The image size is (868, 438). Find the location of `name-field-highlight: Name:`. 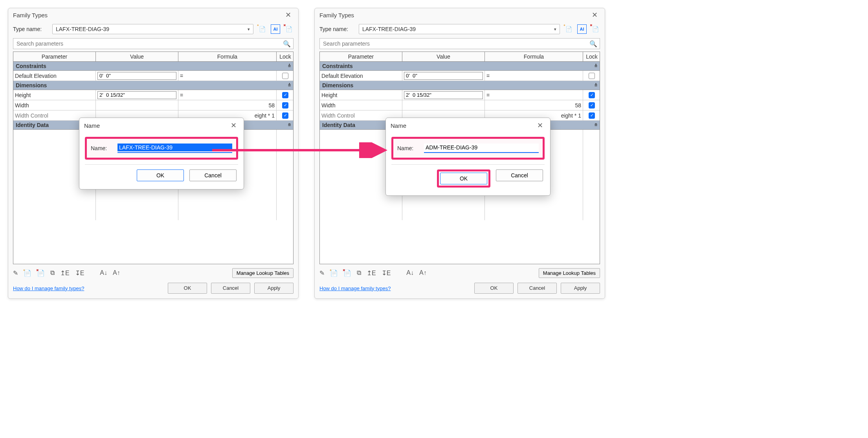

name-field-highlight: Name: is located at coordinates (161, 148).